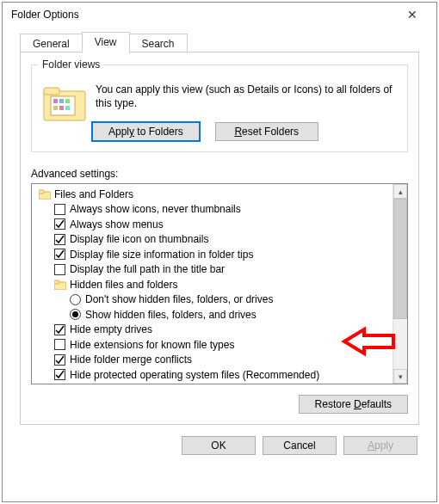 Image resolution: width=439 pixels, height=504 pixels. What do you see at coordinates (245, 101) in the screenshot?
I see `folder-views-text: You can apply this view (such as Details…` at bounding box center [245, 101].